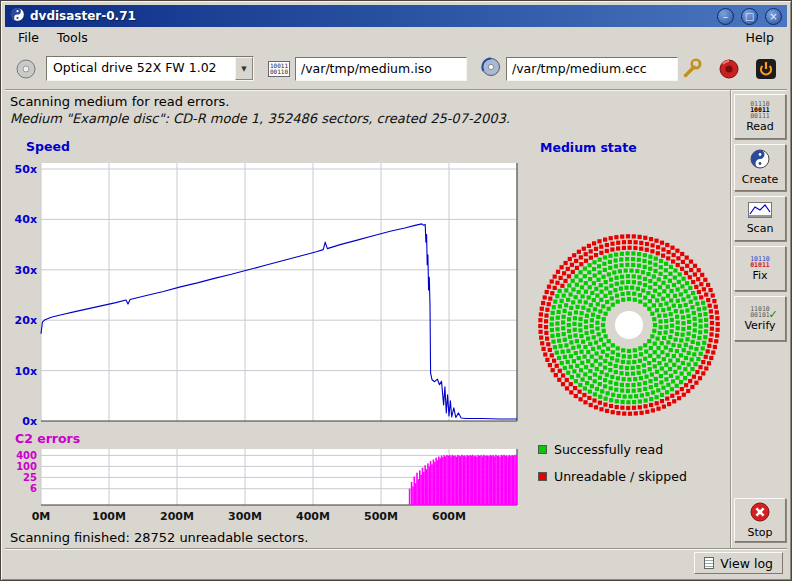 The height and width of the screenshot is (581, 792). I want to click on stop-icon, so click(760, 514).